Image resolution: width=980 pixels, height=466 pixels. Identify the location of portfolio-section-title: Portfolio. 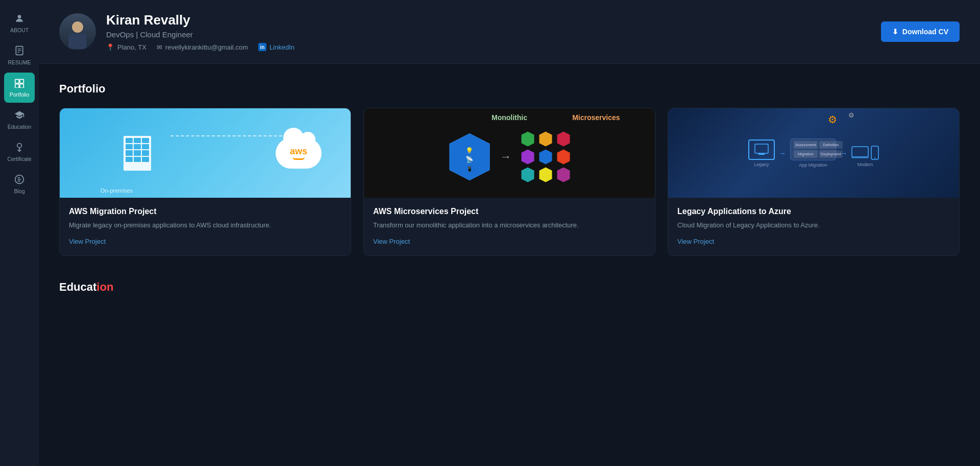
(509, 89).